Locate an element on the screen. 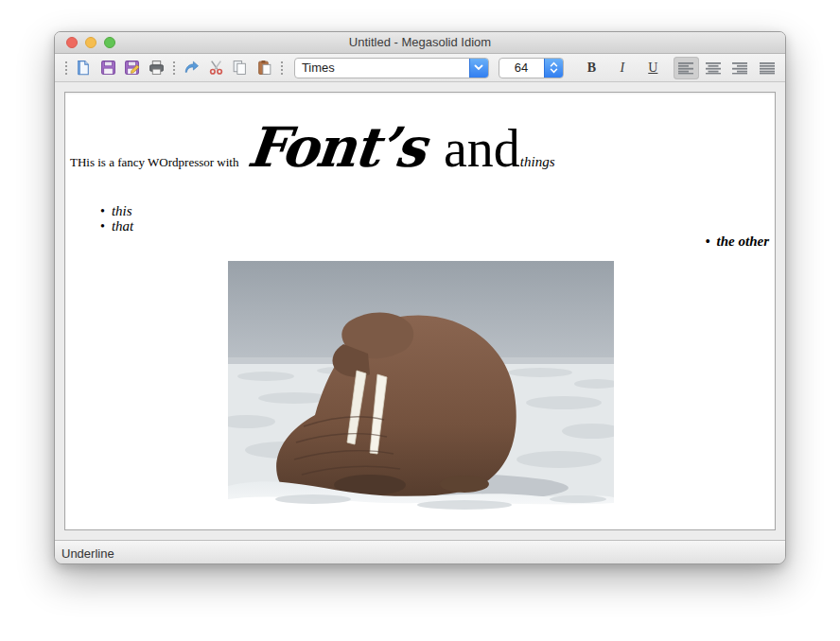 This screenshot has width=840, height=641. copy-icon is located at coordinates (240, 68).